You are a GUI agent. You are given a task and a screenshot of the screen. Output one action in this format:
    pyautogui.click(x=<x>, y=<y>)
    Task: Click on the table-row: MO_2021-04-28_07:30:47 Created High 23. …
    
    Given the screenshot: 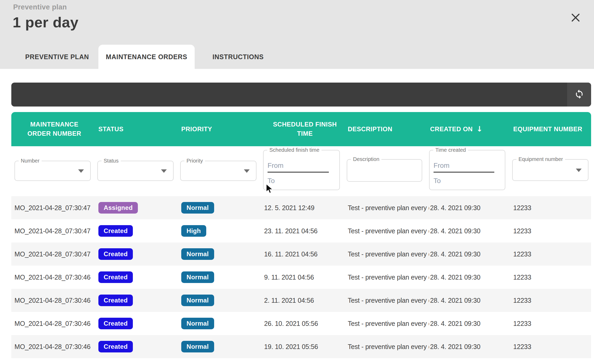 What is the action you would take?
    pyautogui.click(x=301, y=231)
    